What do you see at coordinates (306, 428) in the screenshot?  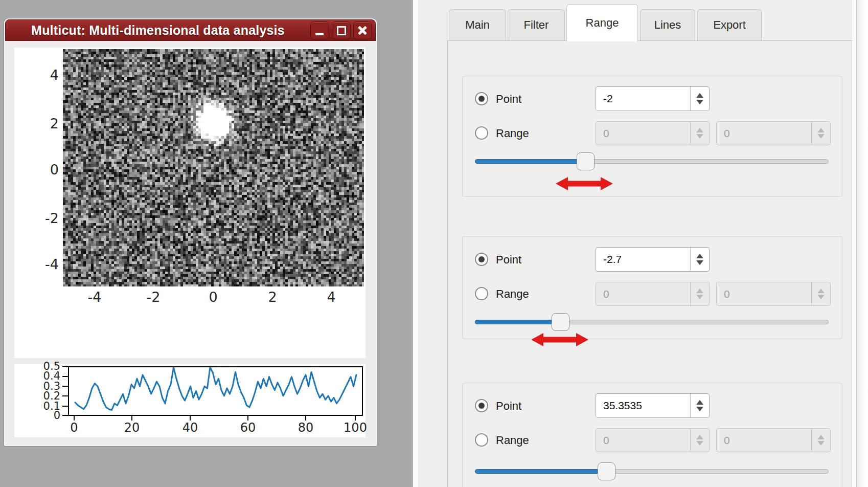 I see `x-tick-label: 80` at bounding box center [306, 428].